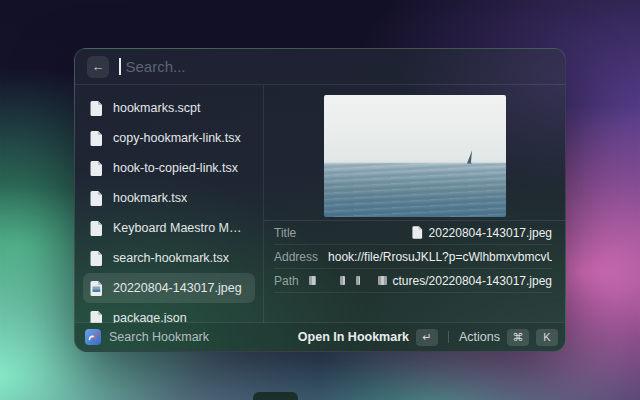 The height and width of the screenshot is (400, 640). What do you see at coordinates (415, 156) in the screenshot?
I see `image-preview` at bounding box center [415, 156].